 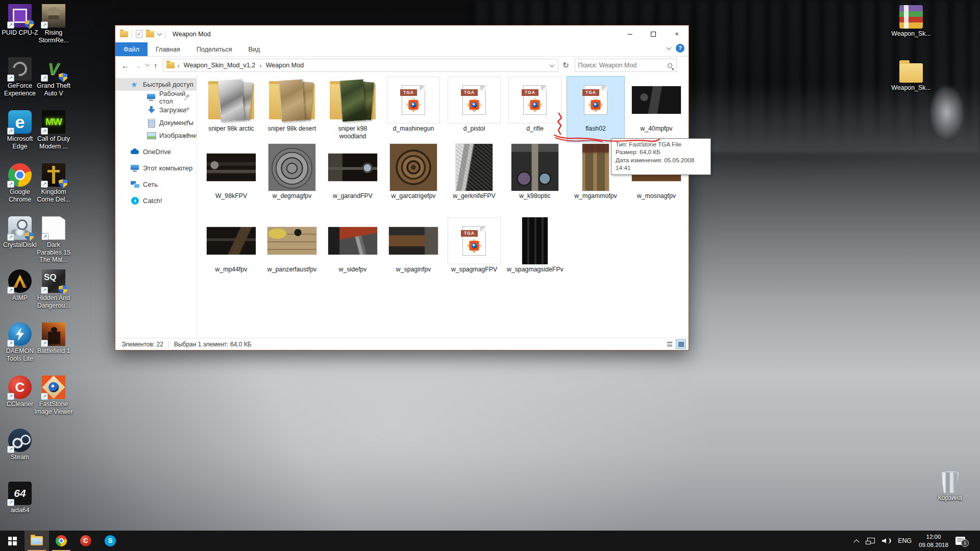 I want to click on pin-icon, so click(x=187, y=110).